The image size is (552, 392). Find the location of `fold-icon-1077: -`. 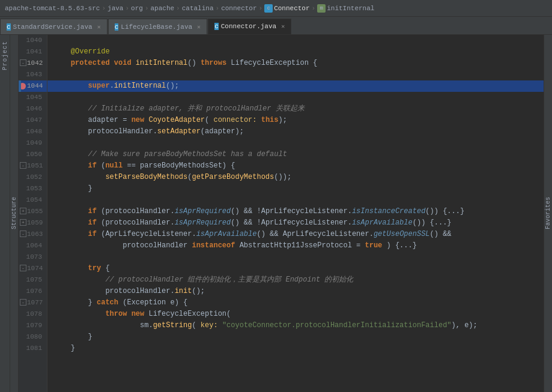

fold-icon-1077: - is located at coordinates (23, 303).